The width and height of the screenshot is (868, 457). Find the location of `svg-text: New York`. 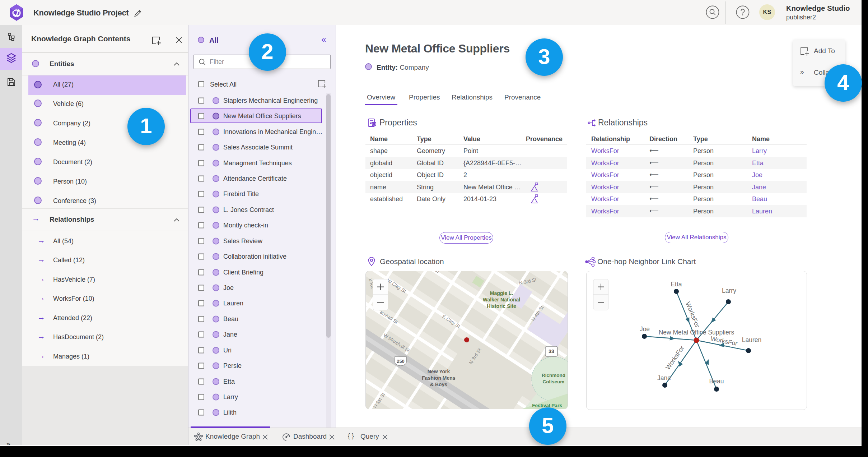

svg-text: New York is located at coordinates (439, 371).